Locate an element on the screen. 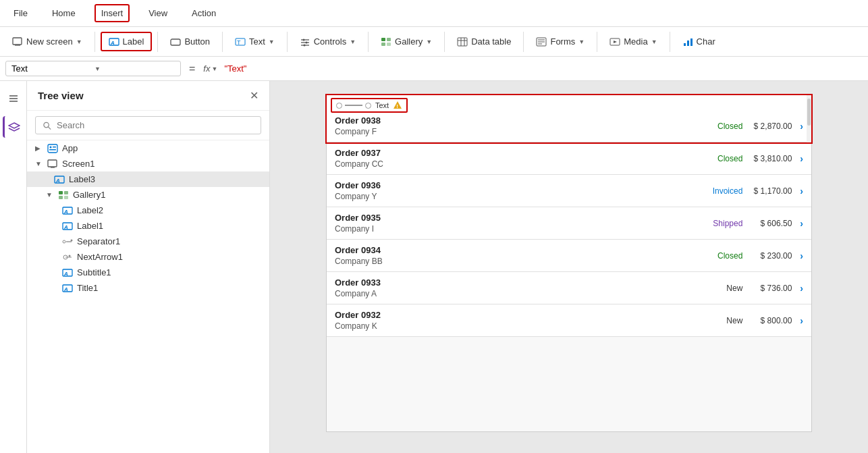  company-0936: Company Y is located at coordinates (358, 196).